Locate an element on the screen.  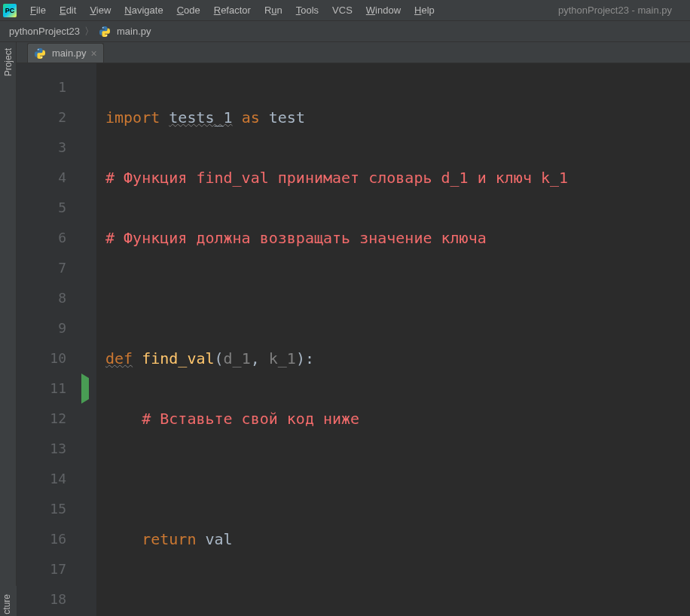
editor-tabs: main.py × is located at coordinates (353, 53).